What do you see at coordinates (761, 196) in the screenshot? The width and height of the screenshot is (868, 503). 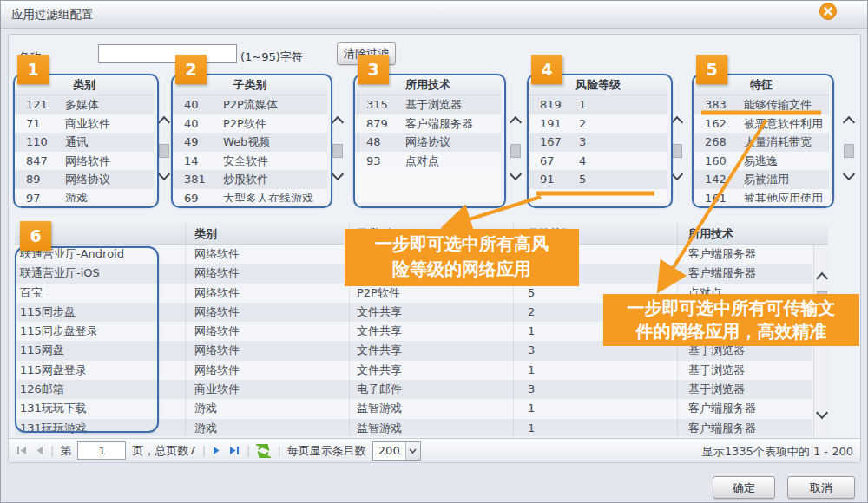 I see `list-item: 161被其他应用使用` at bounding box center [761, 196].